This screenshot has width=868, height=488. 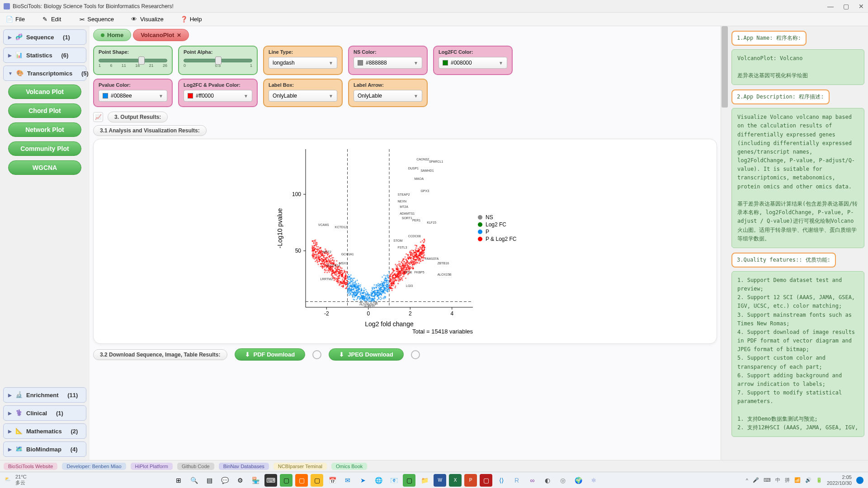 What do you see at coordinates (473, 63) in the screenshot?
I see `log2fc-color-dropdown: #008000▼` at bounding box center [473, 63].